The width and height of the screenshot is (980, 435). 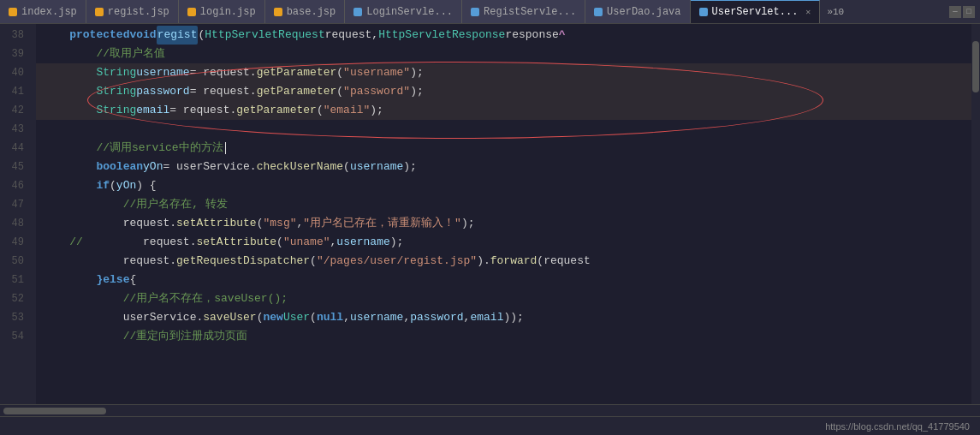 What do you see at coordinates (15, 35) in the screenshot?
I see `line-num-38: 38` at bounding box center [15, 35].